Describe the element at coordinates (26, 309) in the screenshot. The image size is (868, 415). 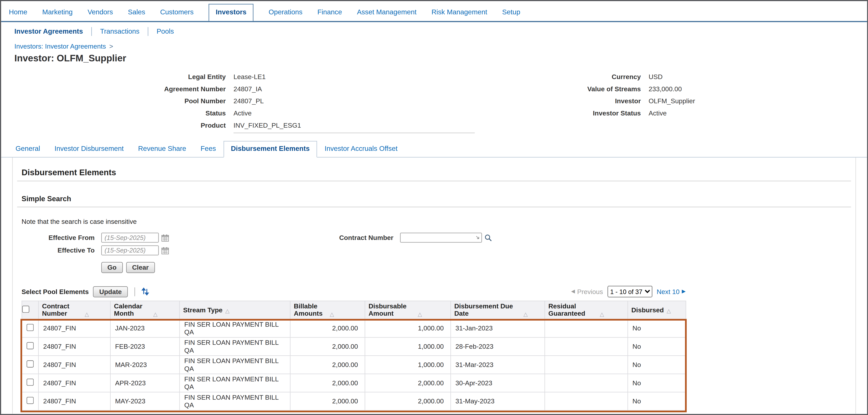
I see `select-all-checkbox` at that location.